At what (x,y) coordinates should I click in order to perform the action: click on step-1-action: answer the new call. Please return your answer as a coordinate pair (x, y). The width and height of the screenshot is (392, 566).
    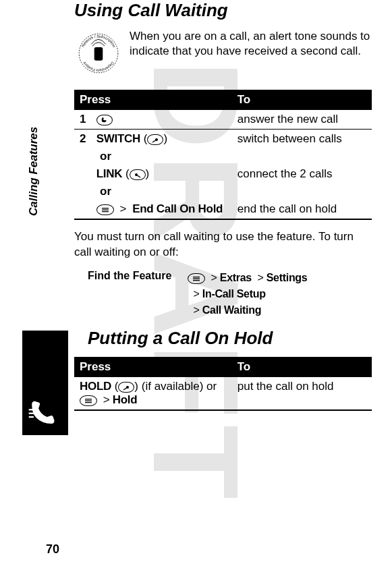
    Looking at the image, I should click on (302, 119).